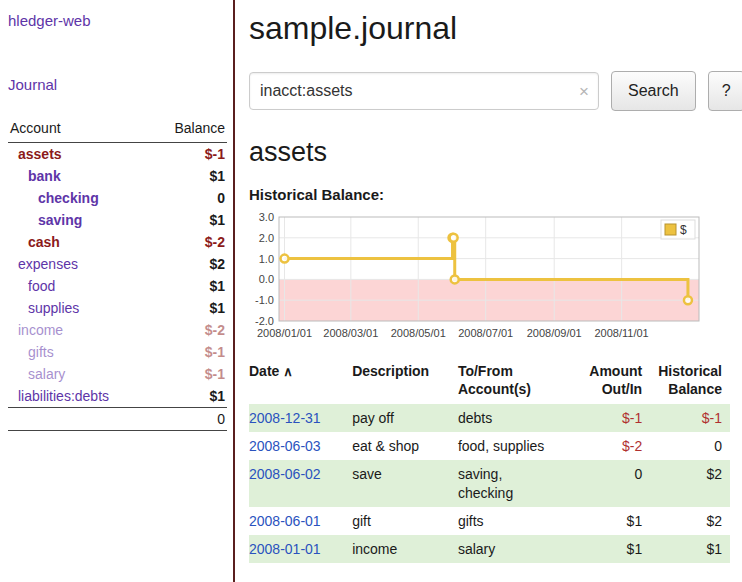  Describe the element at coordinates (496, 194) in the screenshot. I see `chart-title: Historical Balance:` at that location.